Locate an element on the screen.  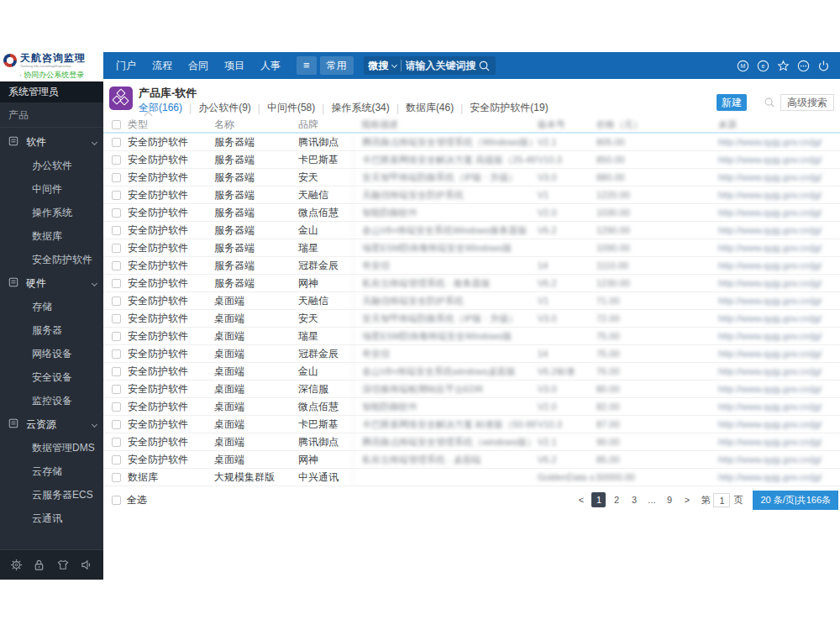
sidebar-group-1: 软件 is located at coordinates (52, 142).